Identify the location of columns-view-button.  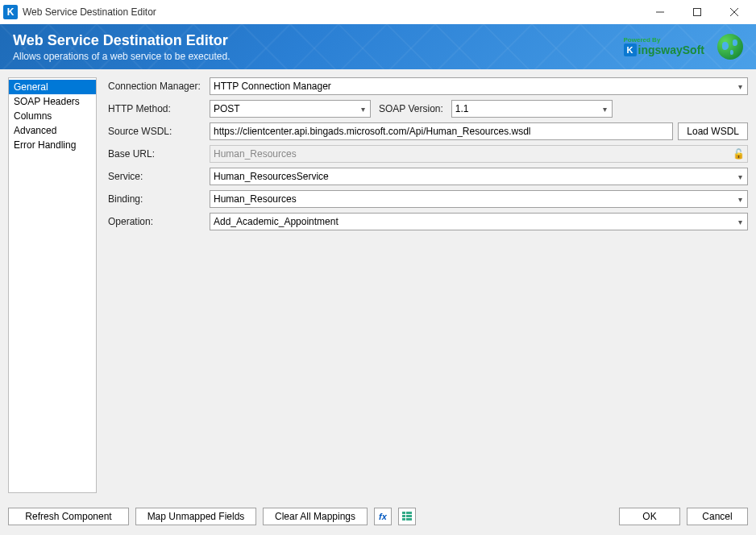
(407, 516).